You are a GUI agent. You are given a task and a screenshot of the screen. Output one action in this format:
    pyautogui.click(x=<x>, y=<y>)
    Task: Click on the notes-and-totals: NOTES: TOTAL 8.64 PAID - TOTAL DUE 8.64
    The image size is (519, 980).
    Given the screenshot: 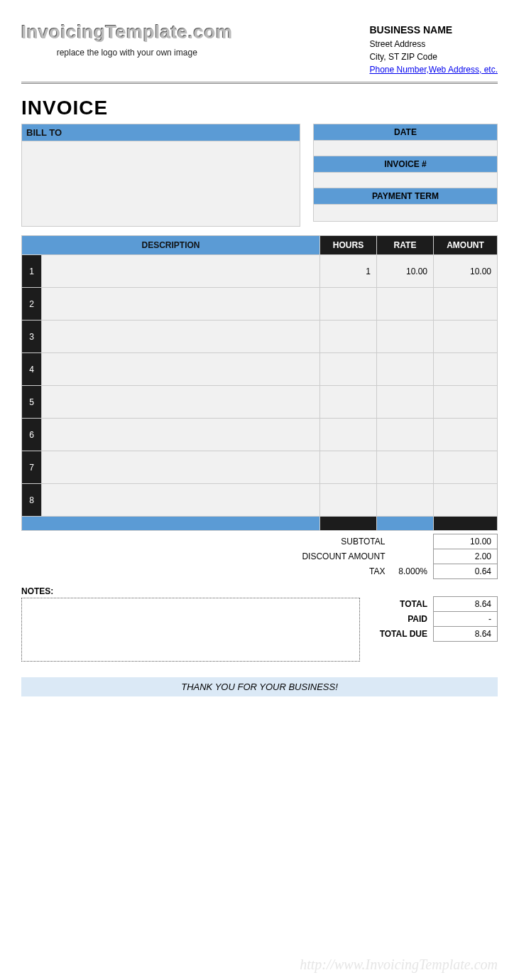 What is the action you would take?
    pyautogui.click(x=260, y=624)
    